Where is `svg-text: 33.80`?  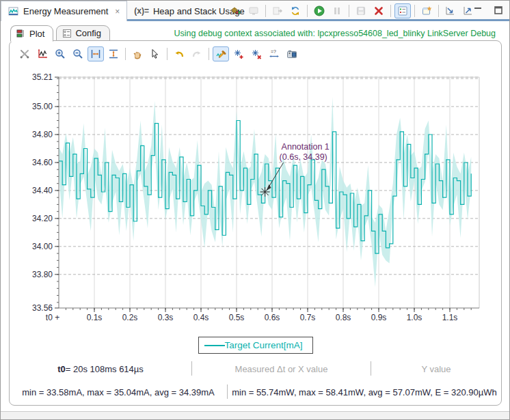 svg-text: 33.80 is located at coordinates (42, 275).